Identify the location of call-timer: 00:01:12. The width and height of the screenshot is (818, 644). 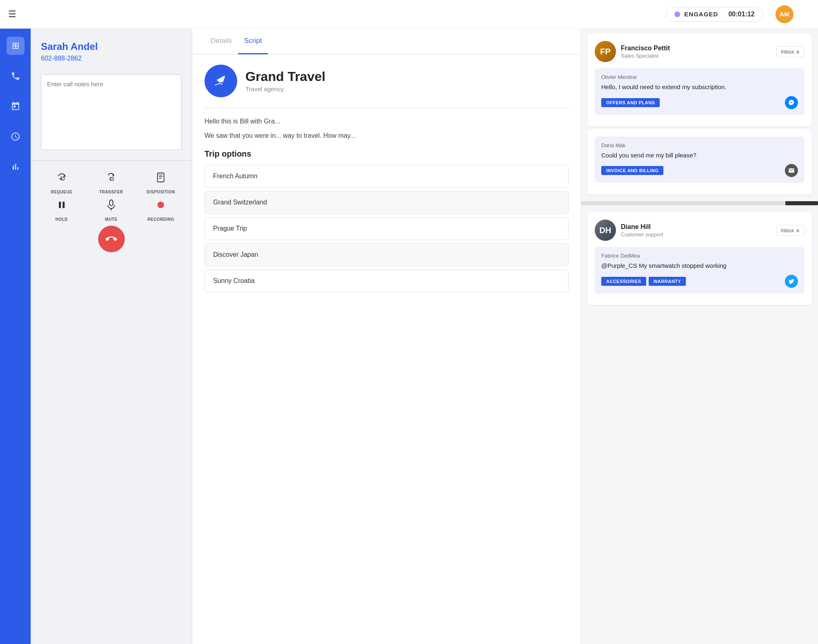
(742, 14).